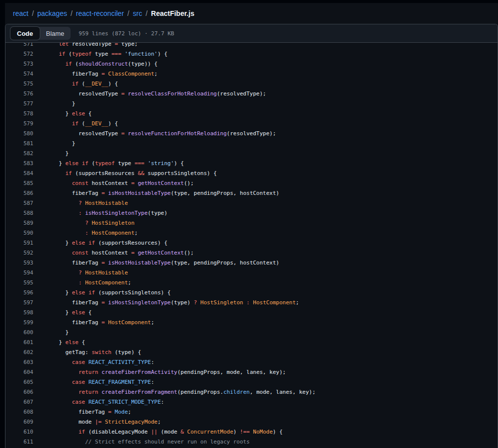 This screenshot has height=448, width=498. I want to click on code-text: fiberTag = Mode;, so click(83, 412).